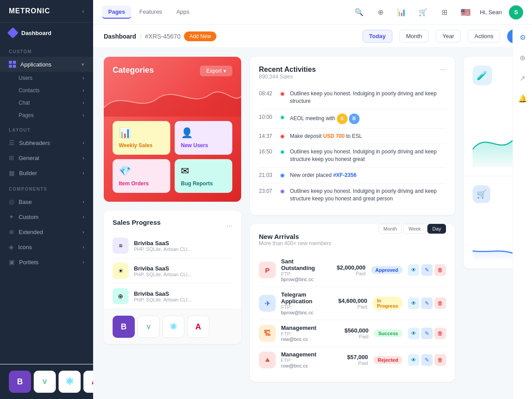 The width and height of the screenshot is (532, 399). I want to click on month-button: Month, so click(414, 36).